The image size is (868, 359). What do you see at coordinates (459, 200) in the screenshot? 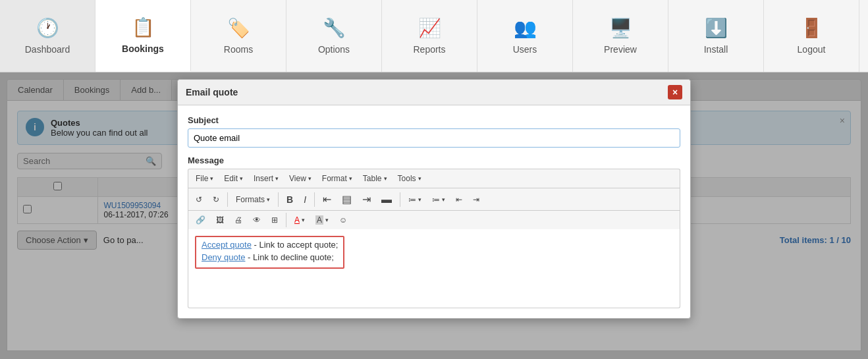
I see `toolbar-outdent-btn: ⇤` at bounding box center [459, 200].